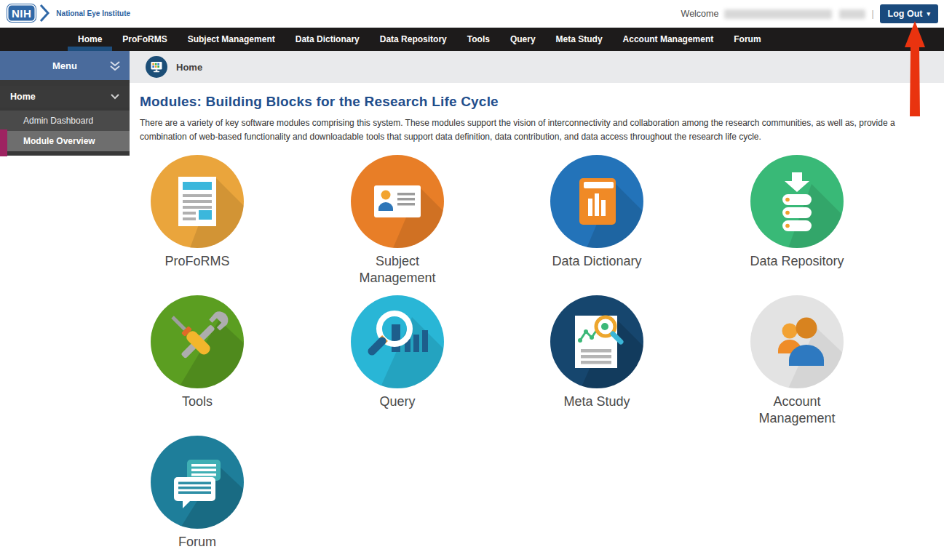 This screenshot has width=944, height=560. I want to click on logout-label: Log Out, so click(905, 14).